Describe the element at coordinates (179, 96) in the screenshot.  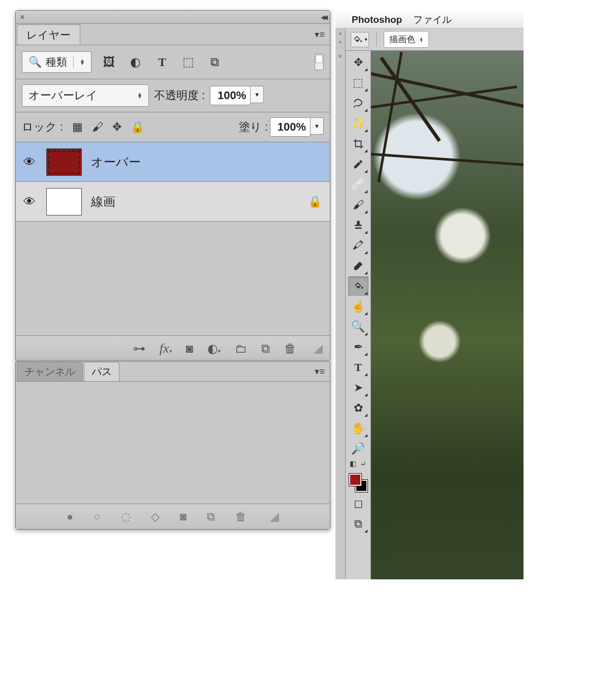
I see `opacity-label: 不透明度 :` at that location.